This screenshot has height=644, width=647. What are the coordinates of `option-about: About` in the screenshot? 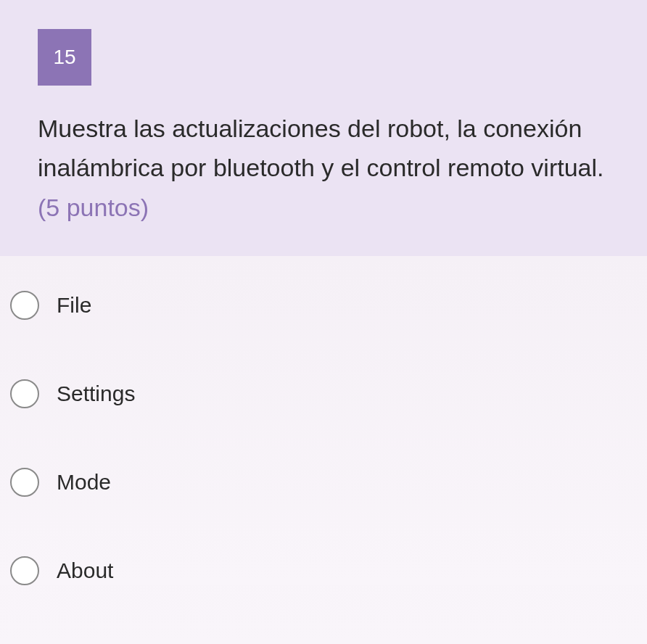 It's located at (324, 571).